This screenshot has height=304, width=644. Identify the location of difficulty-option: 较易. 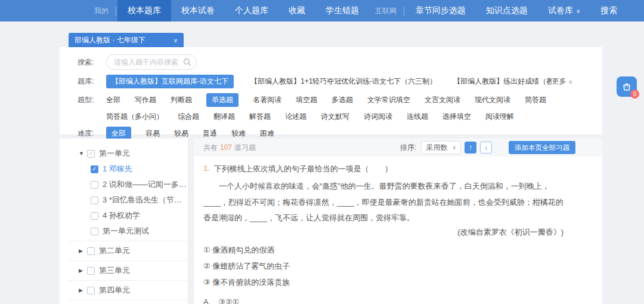
(181, 134).